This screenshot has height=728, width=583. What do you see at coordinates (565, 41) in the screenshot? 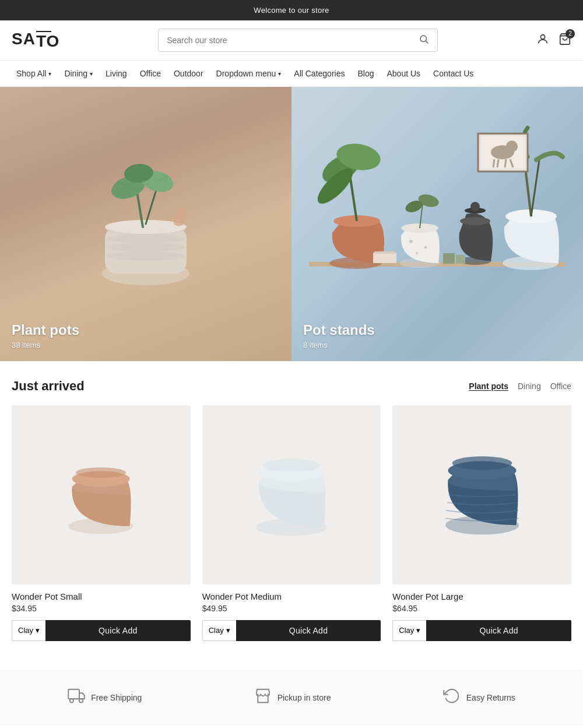
I see `cart-button: 2` at bounding box center [565, 41].